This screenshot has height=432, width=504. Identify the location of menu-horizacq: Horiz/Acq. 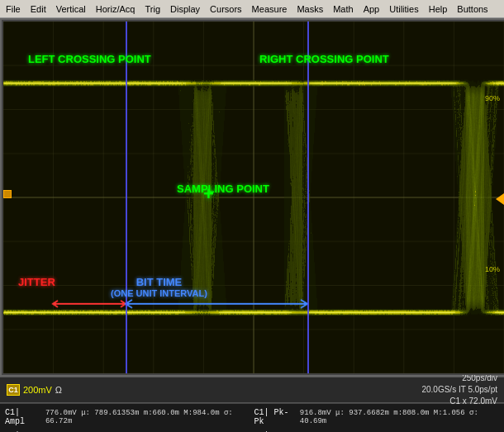
(116, 9).